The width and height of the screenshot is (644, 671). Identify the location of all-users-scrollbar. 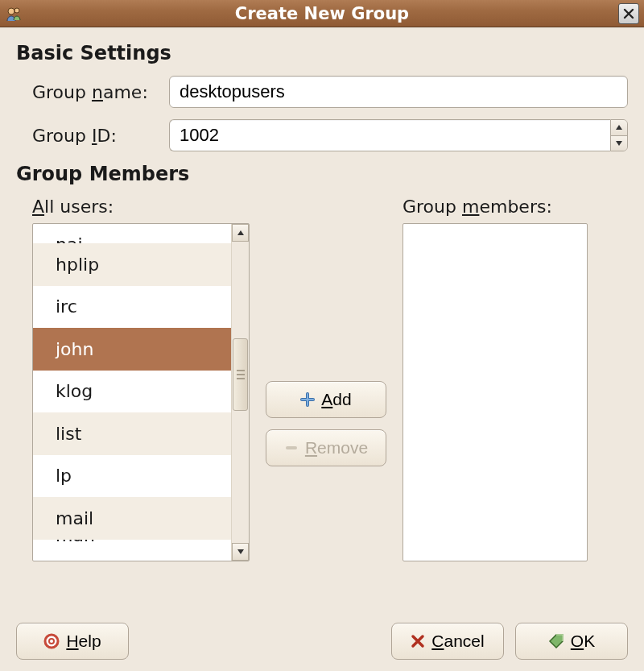
(240, 392).